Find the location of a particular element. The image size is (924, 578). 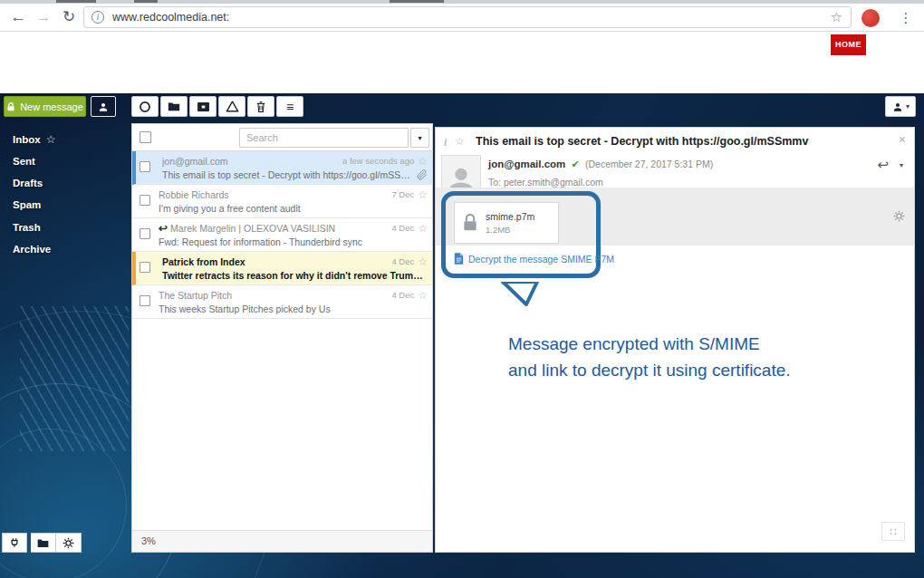

back-icon: ← is located at coordinates (18, 17).